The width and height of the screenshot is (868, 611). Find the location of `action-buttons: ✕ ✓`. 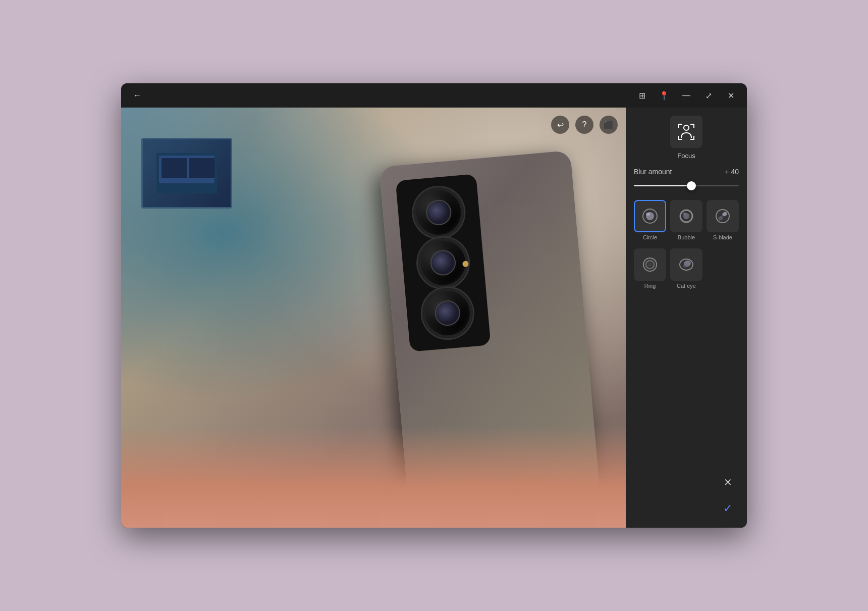

action-buttons: ✕ ✓ is located at coordinates (686, 495).